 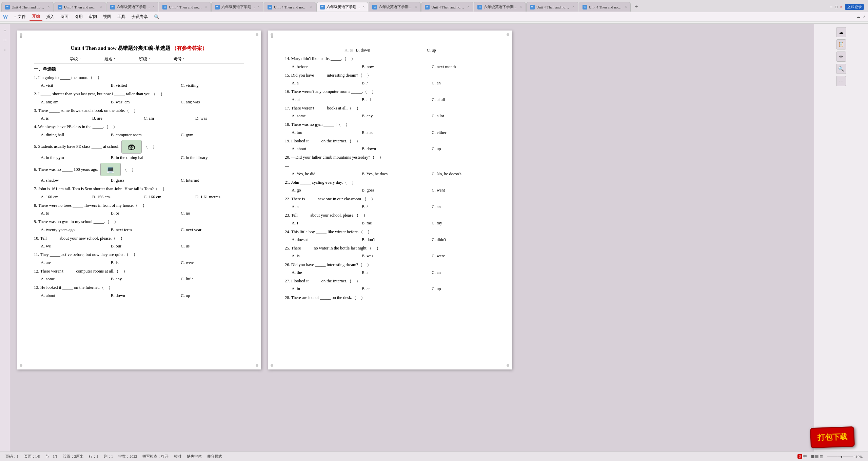 I want to click on tab-icon-10: W, so click(x=480, y=7).